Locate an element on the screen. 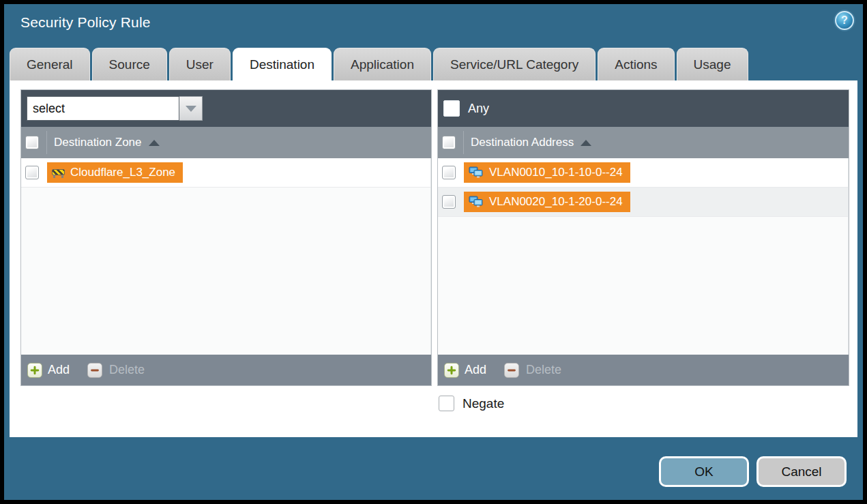 This screenshot has height=504, width=867. zone-select-bar is located at coordinates (226, 108).